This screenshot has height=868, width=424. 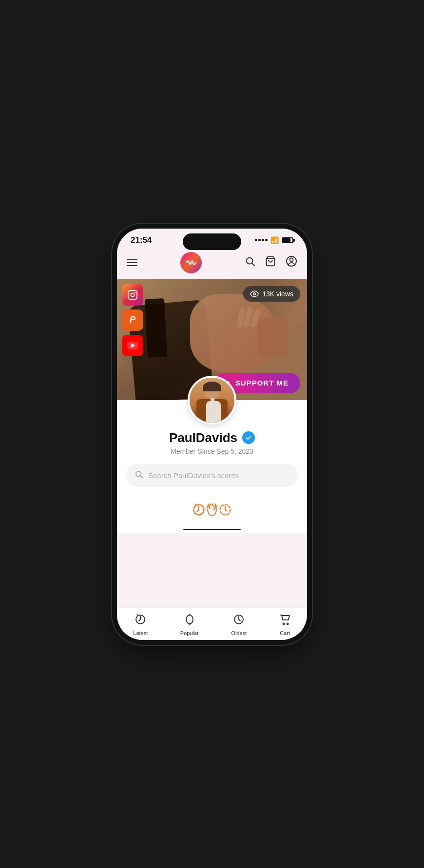 I want to click on avatar, so click(x=212, y=400).